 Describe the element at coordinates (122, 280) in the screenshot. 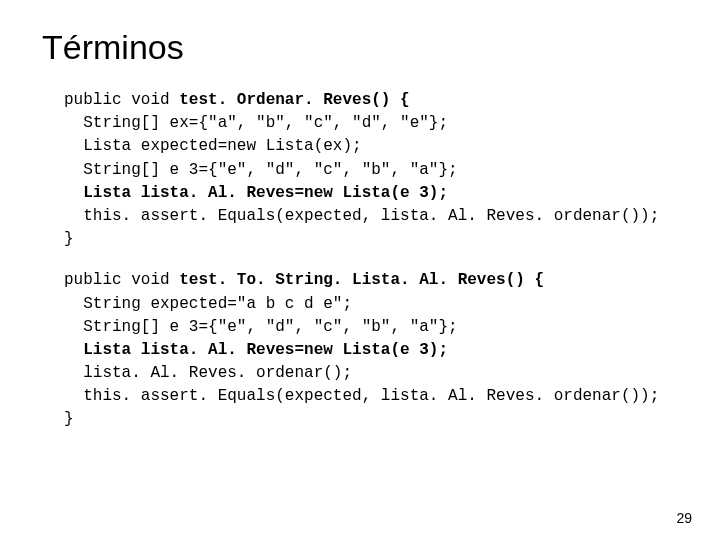

I see `code2-l1a: public void` at that location.